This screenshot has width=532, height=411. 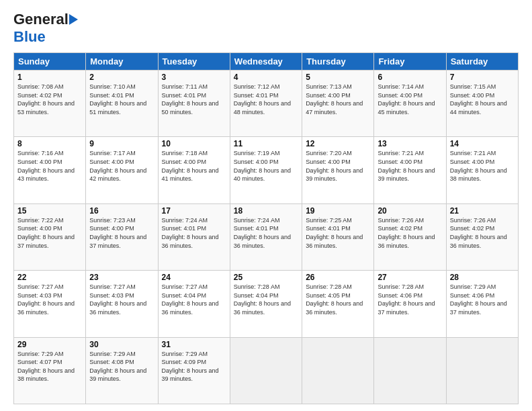 What do you see at coordinates (46, 166) in the screenshot?
I see `day-info: Sunrise: 7:16 AMSunset: 4:00 PMDaylight:…` at bounding box center [46, 166].